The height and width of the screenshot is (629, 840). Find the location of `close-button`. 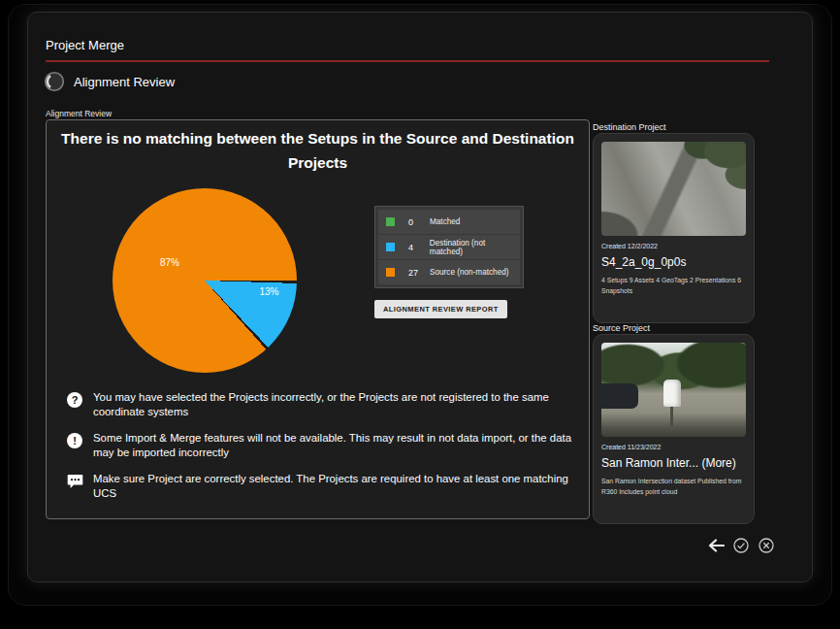

close-button is located at coordinates (766, 546).